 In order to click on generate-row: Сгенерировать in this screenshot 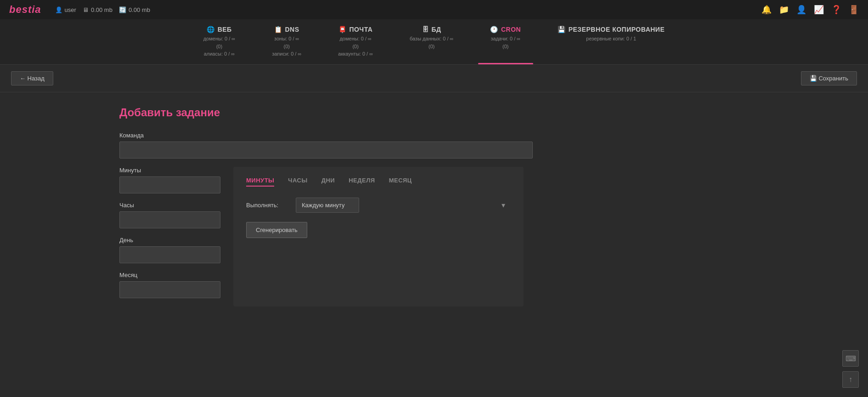, I will do `click(378, 230)`.